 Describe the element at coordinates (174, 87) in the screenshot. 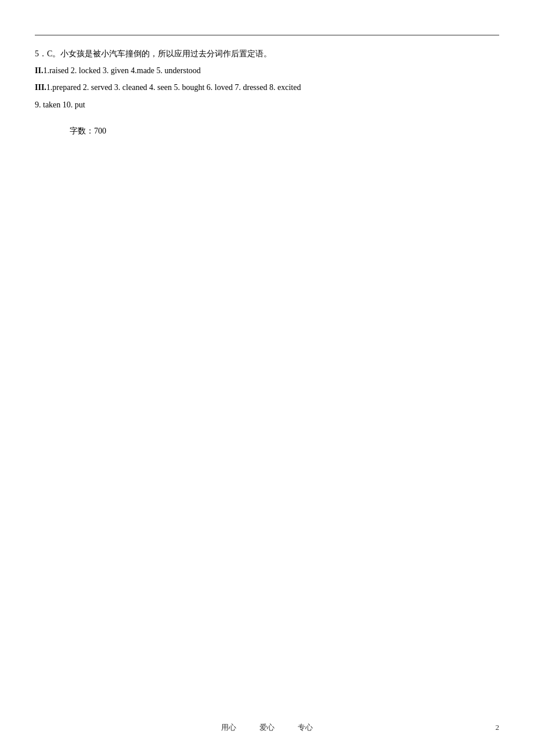

I see `section-III-items: 1.prepared 2. served 3. cleaned 4. seen …` at that location.